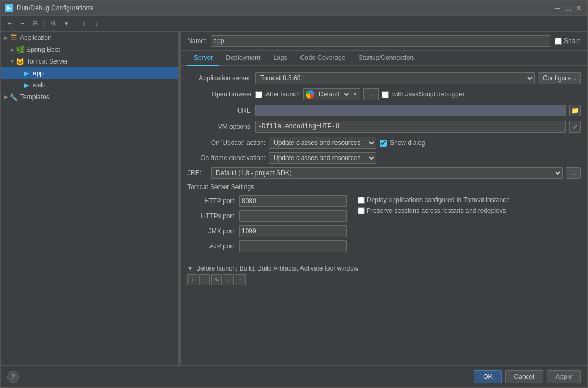 The height and width of the screenshot is (388, 588). Describe the element at coordinates (228, 280) in the screenshot. I see `before-launch-up-button: ▲` at that location.